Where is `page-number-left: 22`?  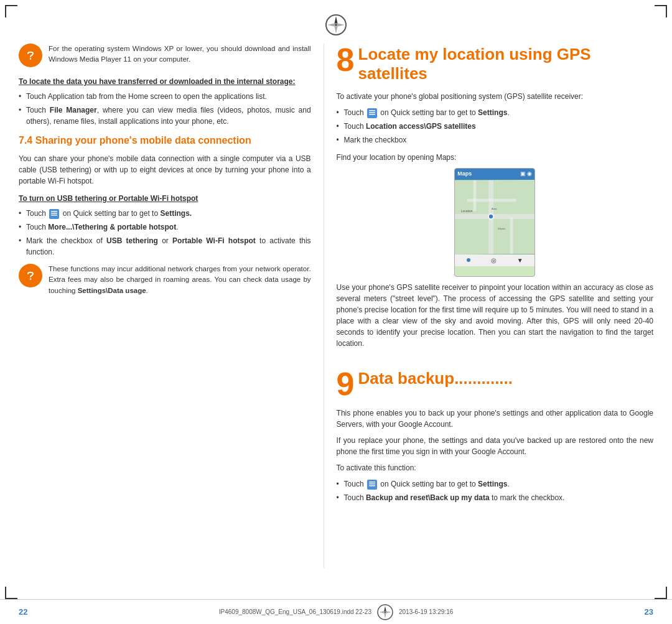 page-number-left: 22 is located at coordinates (23, 612).